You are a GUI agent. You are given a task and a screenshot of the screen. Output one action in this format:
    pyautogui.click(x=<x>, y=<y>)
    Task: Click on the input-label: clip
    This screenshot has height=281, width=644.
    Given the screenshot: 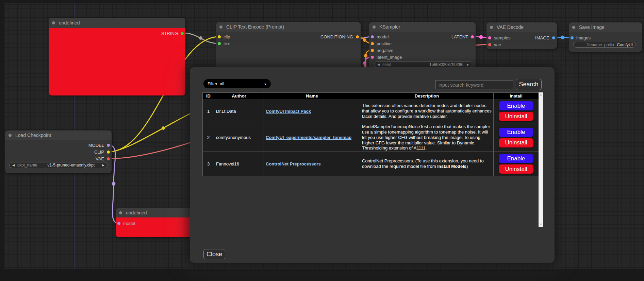 What is the action you would take?
    pyautogui.click(x=227, y=37)
    